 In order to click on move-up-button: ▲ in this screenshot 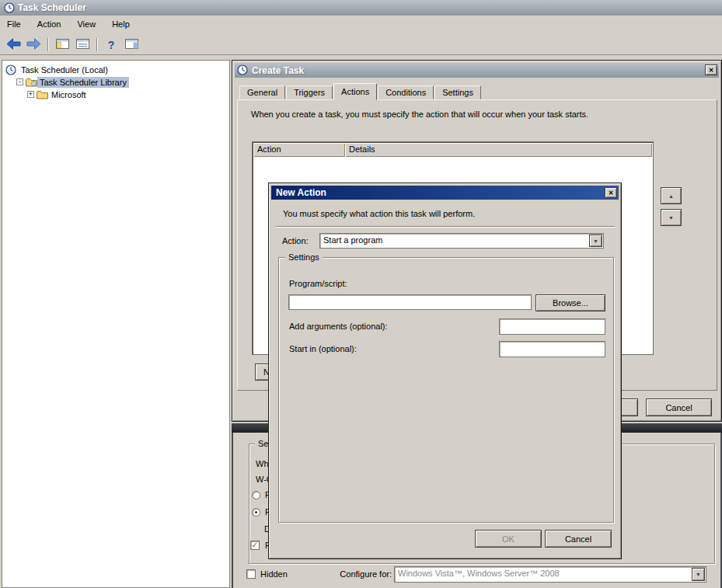, I will do `click(671, 196)`.